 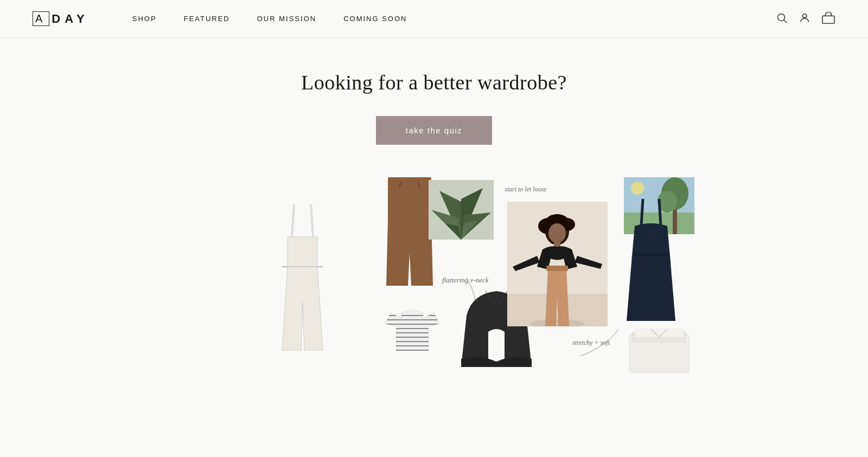 I want to click on navy-dress, so click(x=651, y=259).